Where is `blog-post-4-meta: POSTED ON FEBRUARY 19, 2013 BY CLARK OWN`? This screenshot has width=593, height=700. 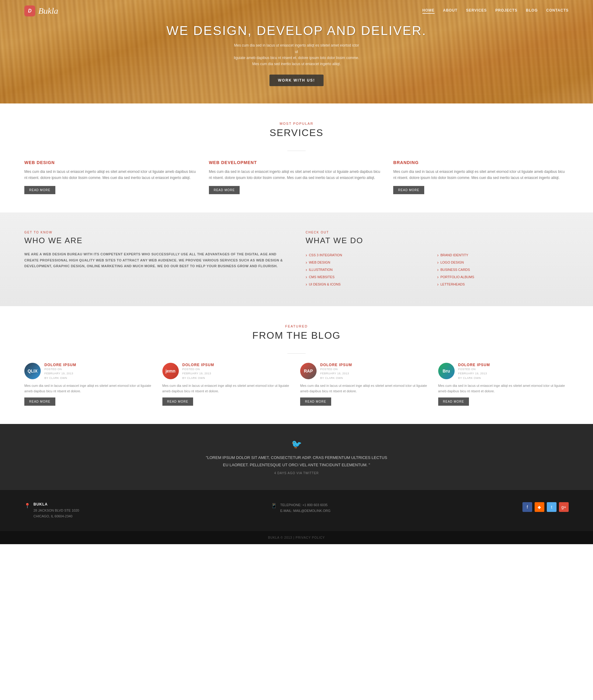
blog-post-4-meta: POSTED ON FEBRUARY 19, 2013 BY CLARK OWN is located at coordinates (474, 373).